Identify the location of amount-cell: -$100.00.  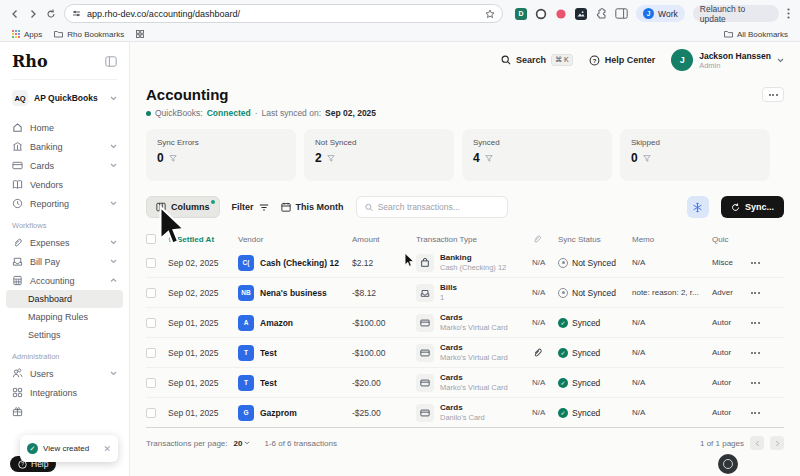
(384, 353).